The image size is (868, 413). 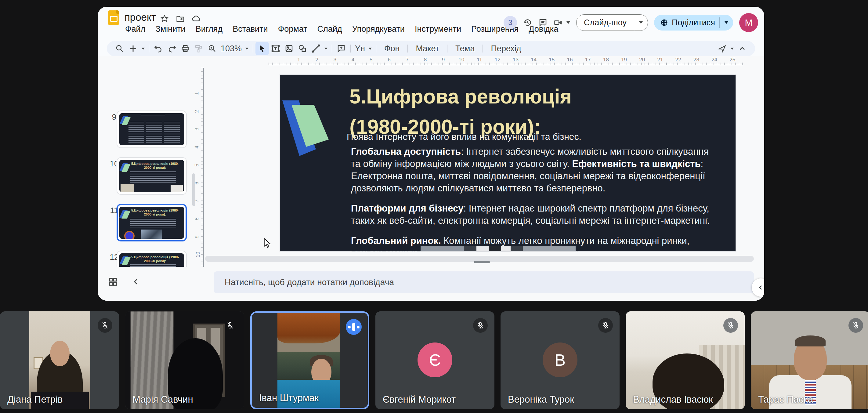 What do you see at coordinates (624, 60) in the screenshot?
I see `ruler-number: 19` at bounding box center [624, 60].